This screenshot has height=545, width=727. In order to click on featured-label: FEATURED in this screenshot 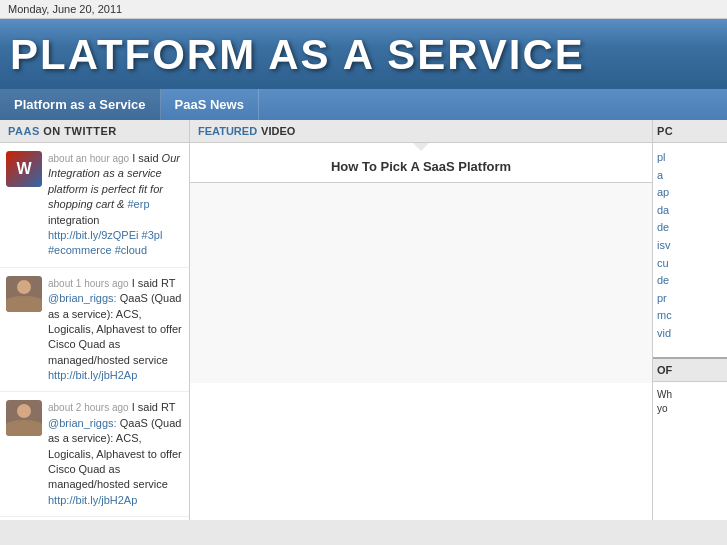, I will do `click(228, 131)`.